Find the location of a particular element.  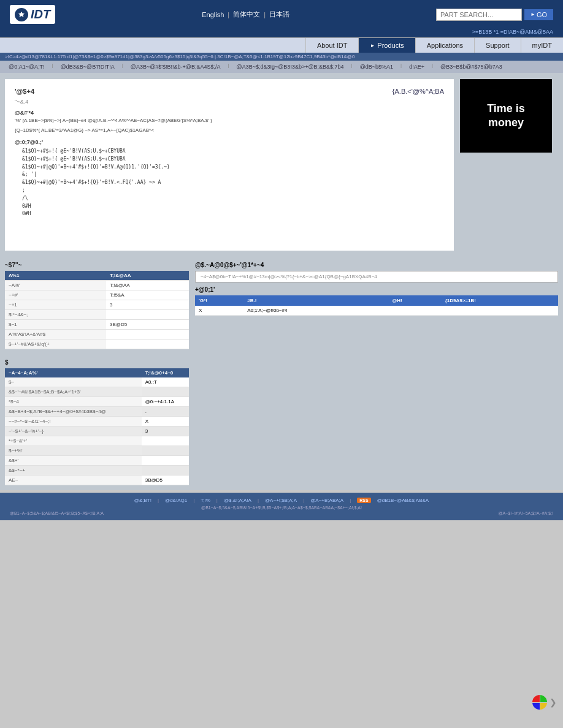

go-button: ► GO is located at coordinates (538, 15).